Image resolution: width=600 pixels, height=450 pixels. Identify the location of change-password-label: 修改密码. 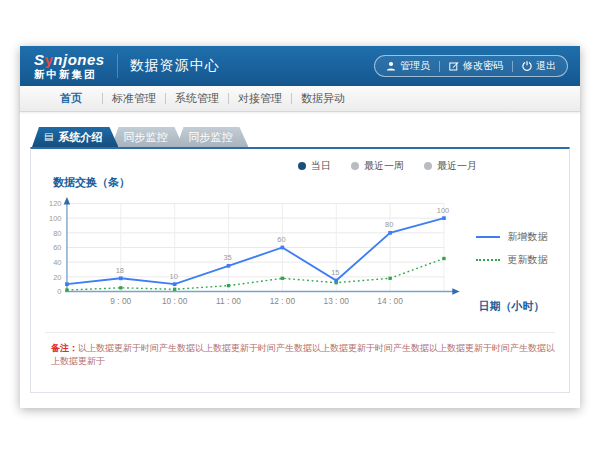
(483, 66).